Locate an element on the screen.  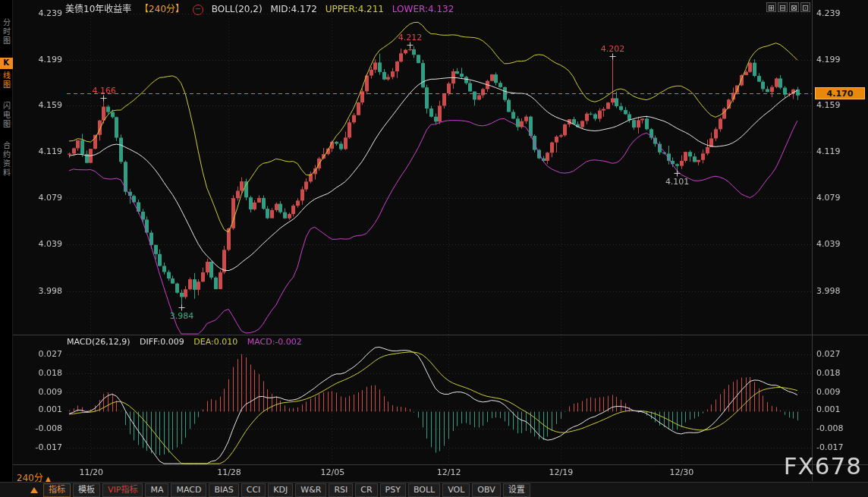
price-axis-label-right: 4.119 is located at coordinates (840, 152).